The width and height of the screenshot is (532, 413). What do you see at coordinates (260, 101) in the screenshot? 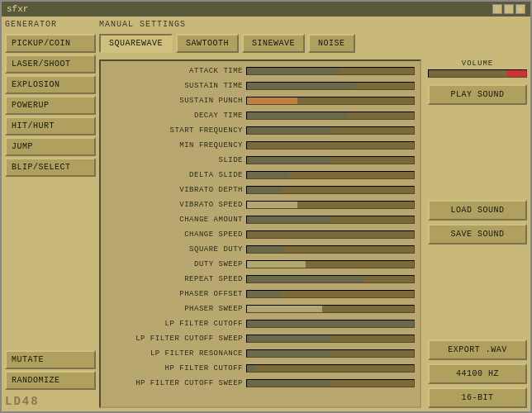
I see `slider-row-2: SUSTAIN PUNCH` at bounding box center [260, 101].